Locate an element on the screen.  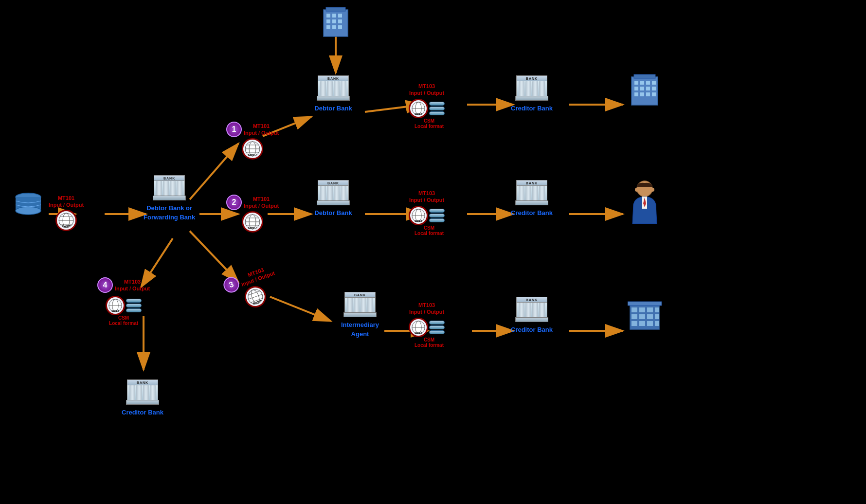
swift-icon-mid: SWIFT is located at coordinates (418, 216).